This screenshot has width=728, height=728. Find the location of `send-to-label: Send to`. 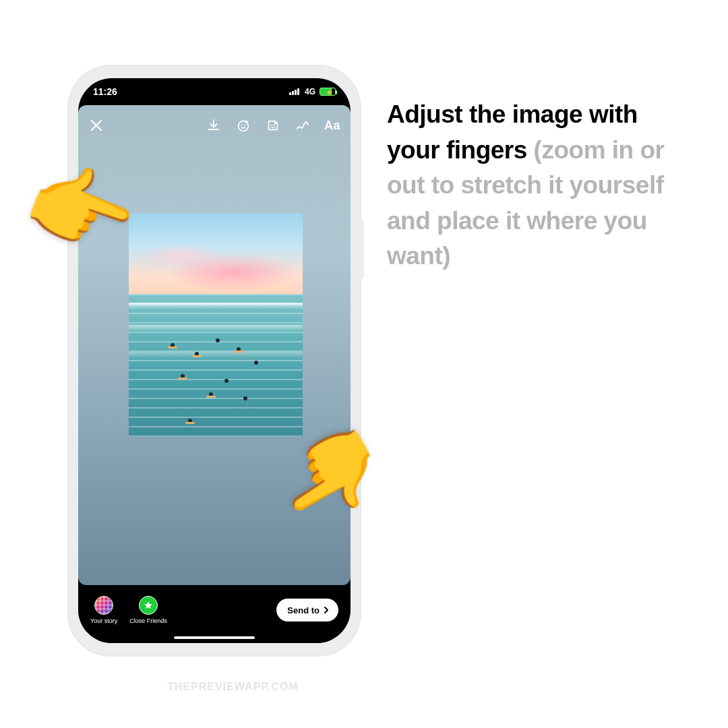

send-to-label: Send to is located at coordinates (303, 611).